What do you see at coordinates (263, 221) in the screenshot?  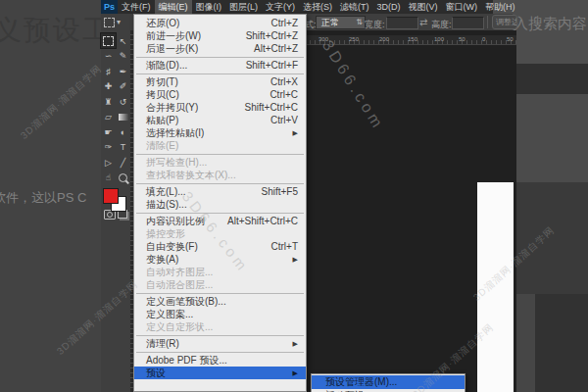 I see `menu-item-shortcut: Alt+Shift+Ctrl+C` at bounding box center [263, 221].